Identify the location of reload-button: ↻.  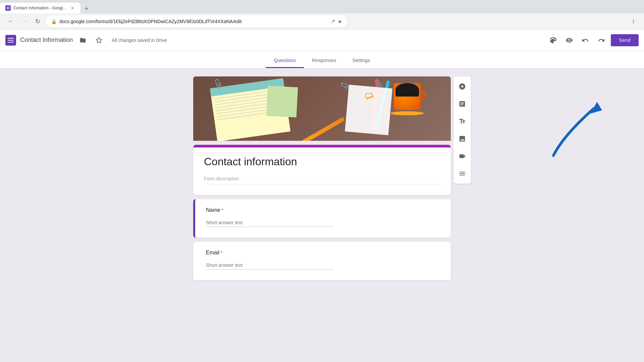
(38, 21).